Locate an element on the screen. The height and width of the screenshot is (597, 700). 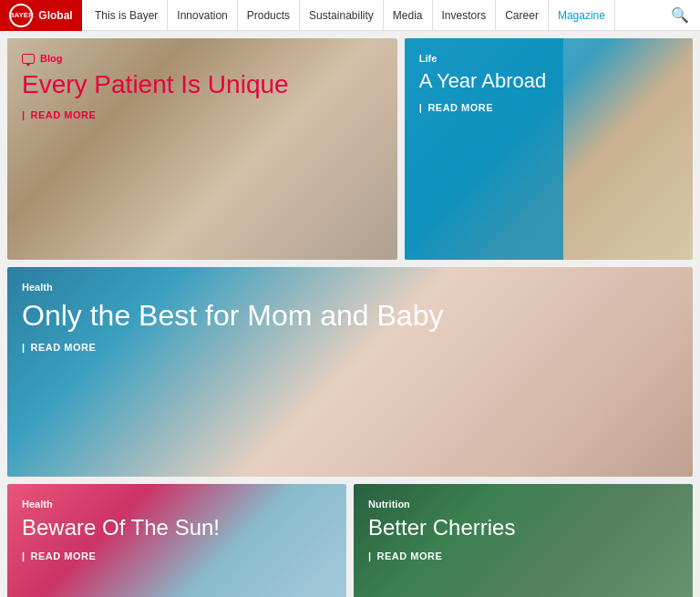
nav-item-career: Career is located at coordinates (522, 15).